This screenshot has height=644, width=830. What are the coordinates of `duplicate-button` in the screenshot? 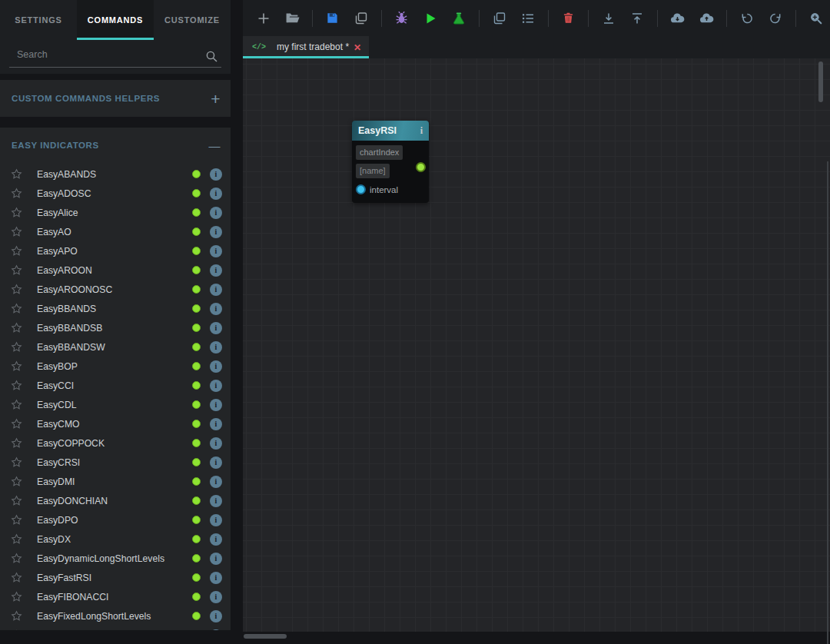 It's located at (500, 18).